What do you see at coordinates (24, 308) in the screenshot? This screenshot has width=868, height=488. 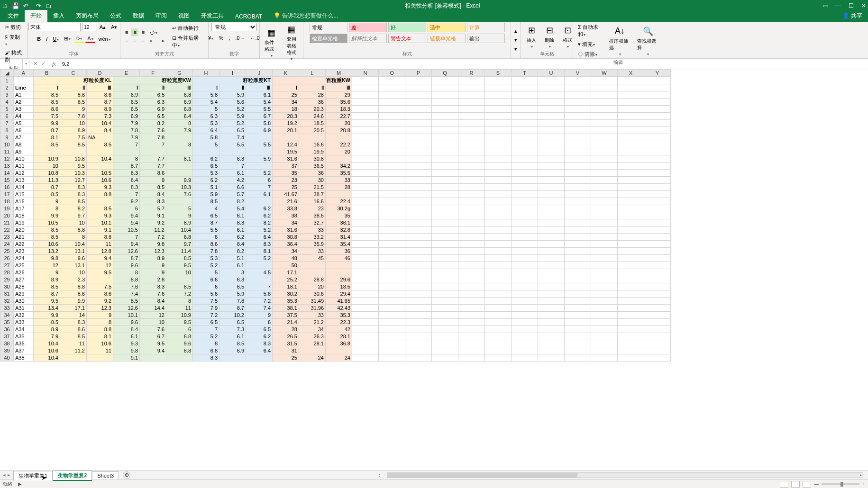 I see `cell-A33: A31` at bounding box center [24, 308].